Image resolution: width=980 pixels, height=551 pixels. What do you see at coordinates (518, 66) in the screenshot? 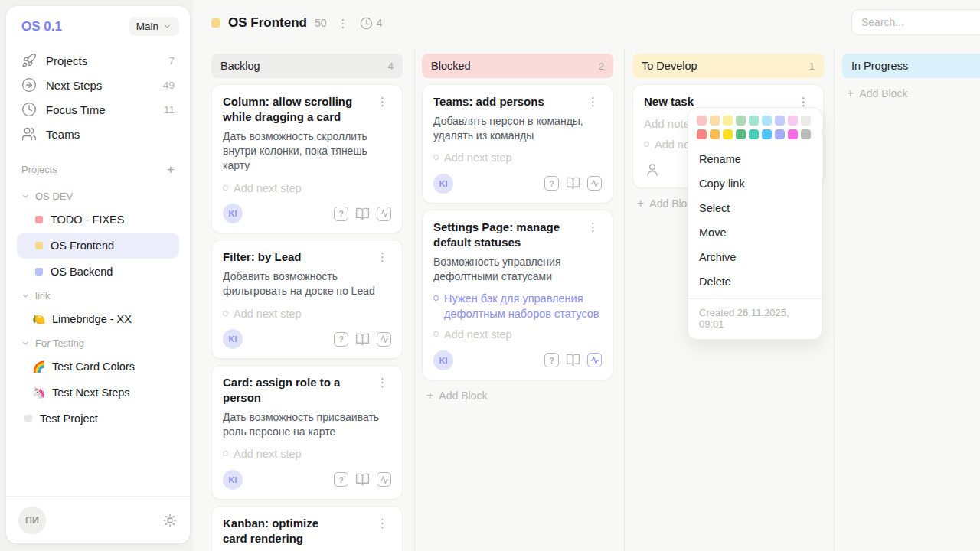
I see `column-header: Blocked 2` at bounding box center [518, 66].